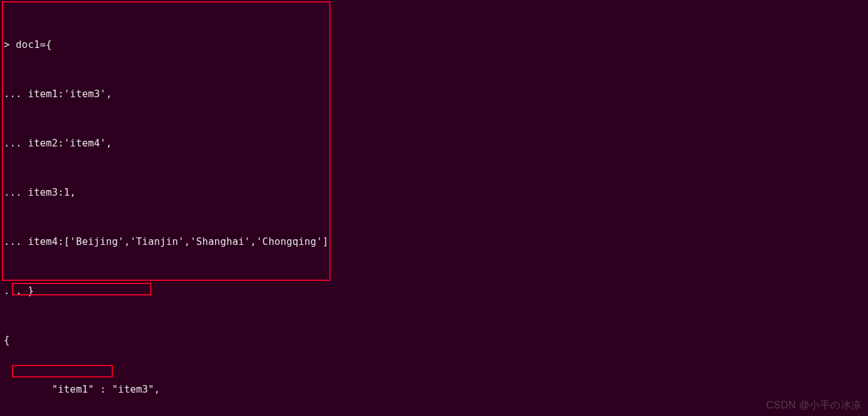  What do you see at coordinates (434, 94) in the screenshot?
I see `terminal-line: ... item1:'item3',` at bounding box center [434, 94].